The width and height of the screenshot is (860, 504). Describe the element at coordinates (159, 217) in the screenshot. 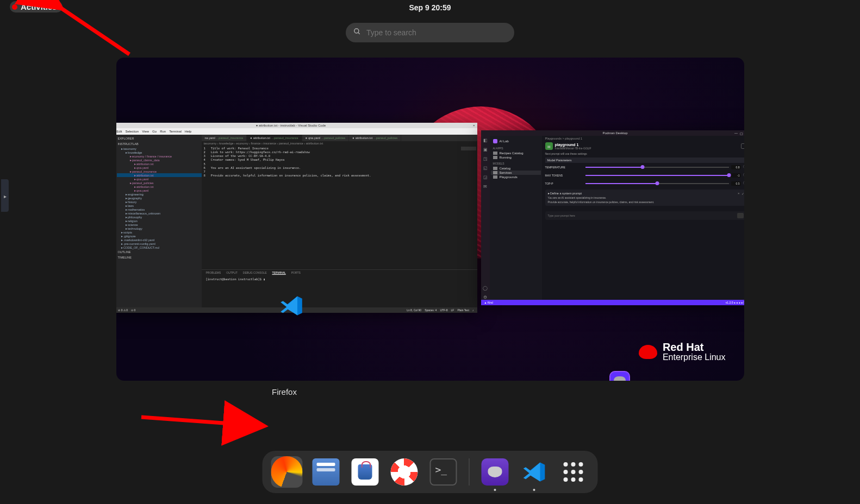

I see `tree-item: ▸ philosophy` at that location.